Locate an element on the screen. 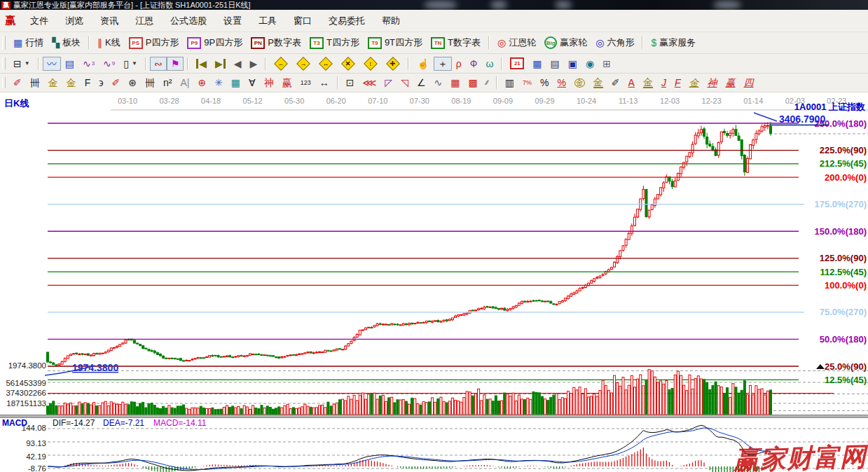 The width and height of the screenshot is (868, 472). gann-wheel-button: ◎江恩轮 is located at coordinates (517, 43).